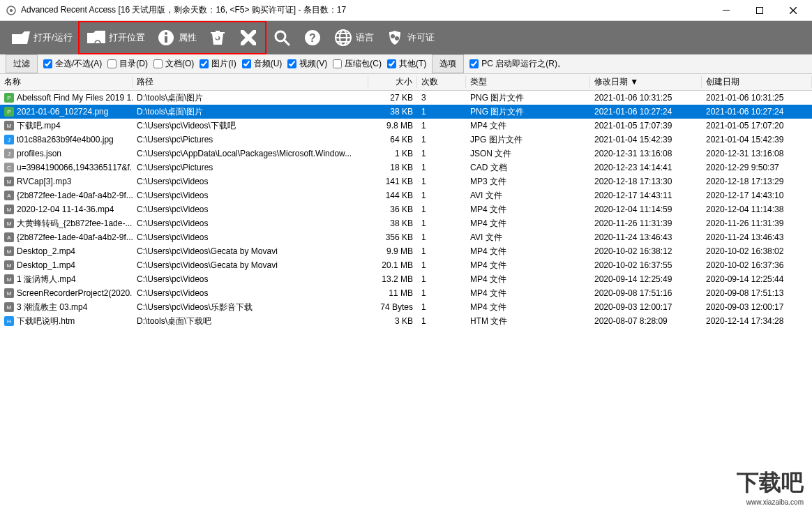  What do you see at coordinates (393, 154) in the screenshot?
I see `cell-size: 1 KB` at bounding box center [393, 154].